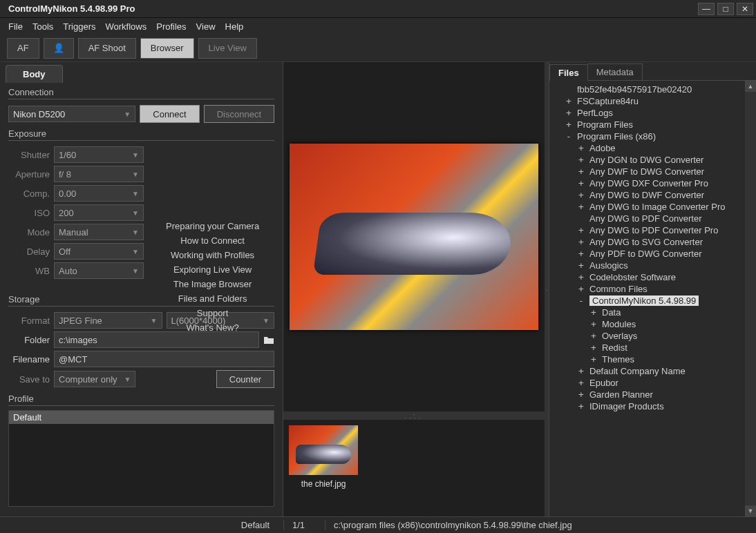 Image resolution: width=756 pixels, height=533 pixels. I want to click on tree-node: +Themes, so click(672, 359).